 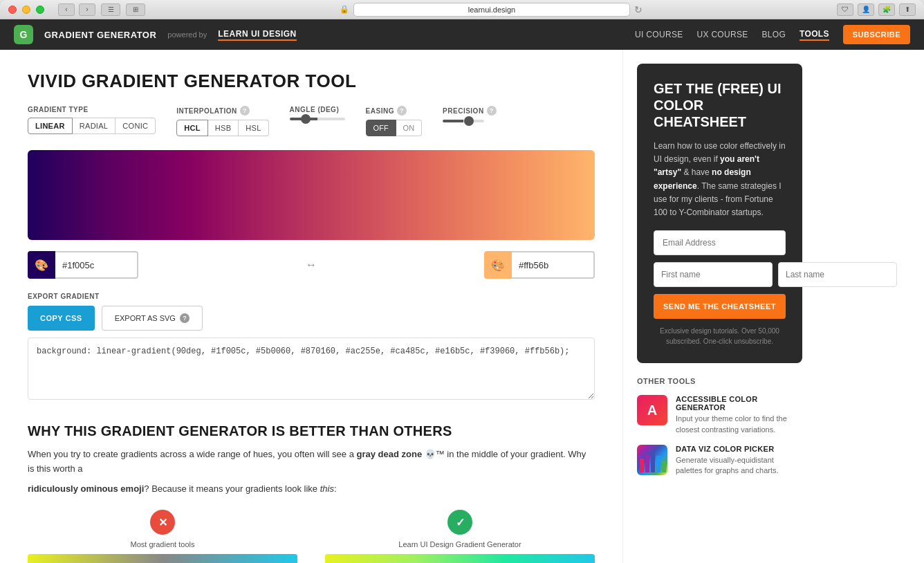 What do you see at coordinates (317, 109) in the screenshot?
I see `angle-label: ANGLE (DEG)` at bounding box center [317, 109].